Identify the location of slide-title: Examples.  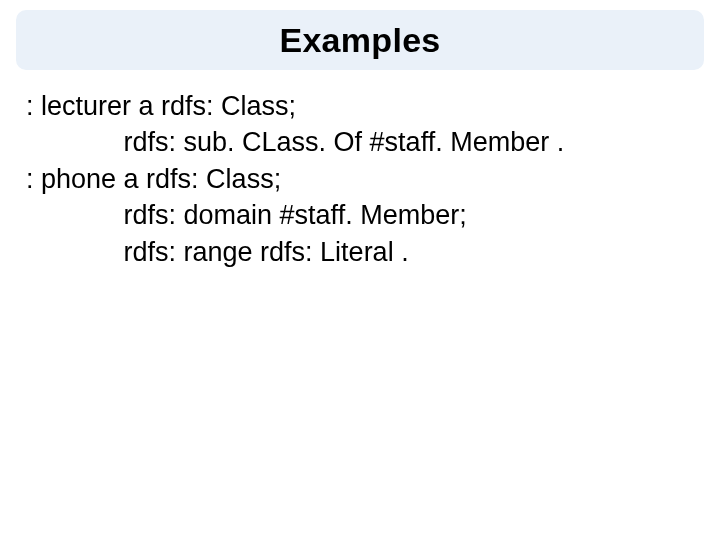
(360, 40).